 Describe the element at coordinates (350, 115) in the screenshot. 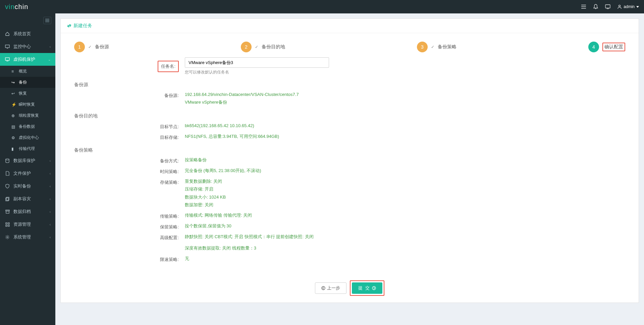

I see `section-dest: 备份目的地` at that location.